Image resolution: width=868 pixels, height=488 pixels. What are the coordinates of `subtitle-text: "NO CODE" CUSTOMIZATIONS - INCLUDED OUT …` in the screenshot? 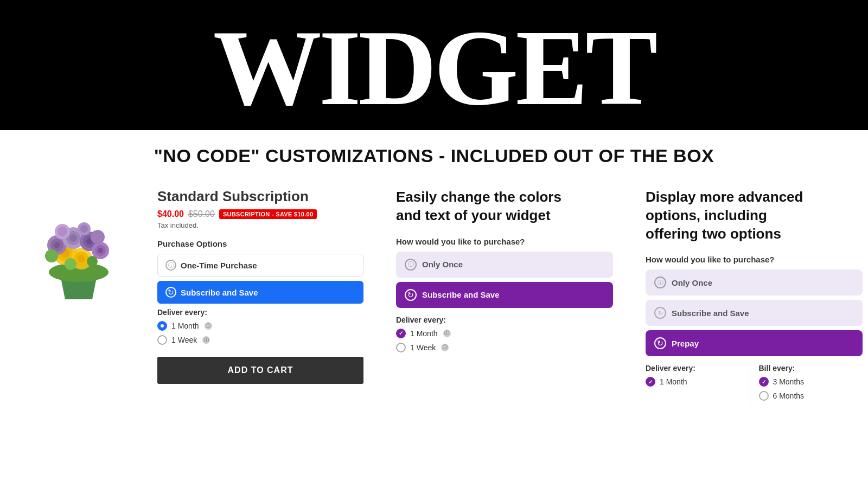 It's located at (434, 156).